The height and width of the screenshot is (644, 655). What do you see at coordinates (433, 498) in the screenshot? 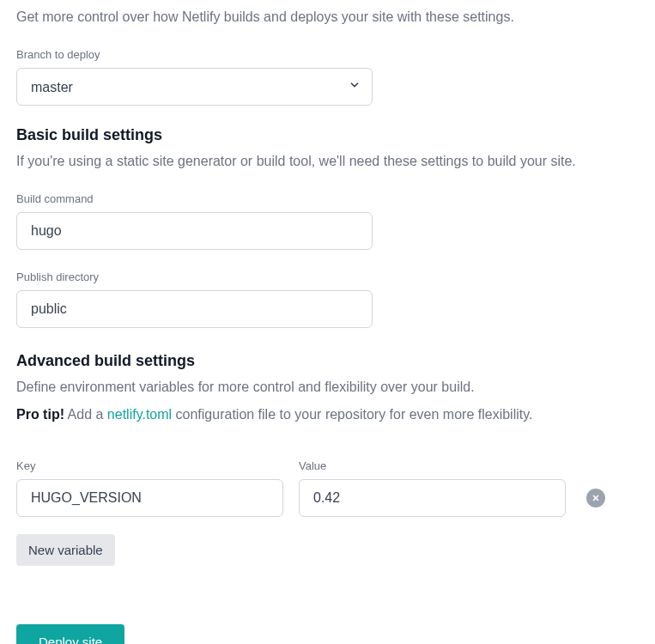
I see `env-value-input` at bounding box center [433, 498].